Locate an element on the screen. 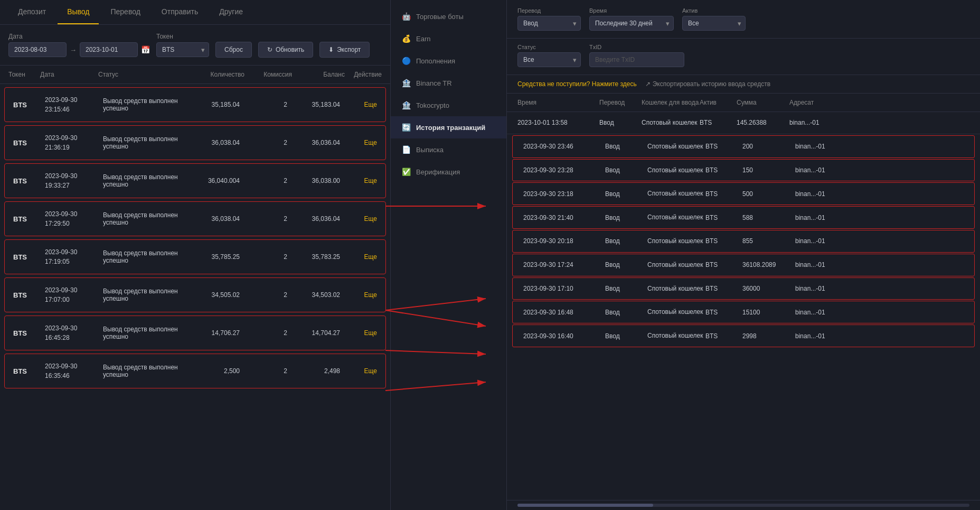 The width and height of the screenshot is (980, 510). refresh-button: ↻ Обновить is located at coordinates (286, 50).